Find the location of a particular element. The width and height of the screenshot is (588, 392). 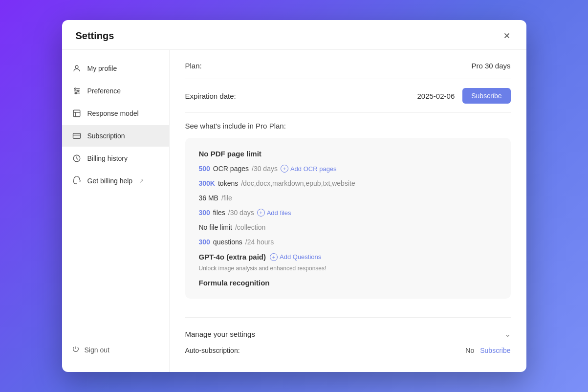

sidebar-item-get-billing-help: Get billing help ↗ is located at coordinates (115, 181).